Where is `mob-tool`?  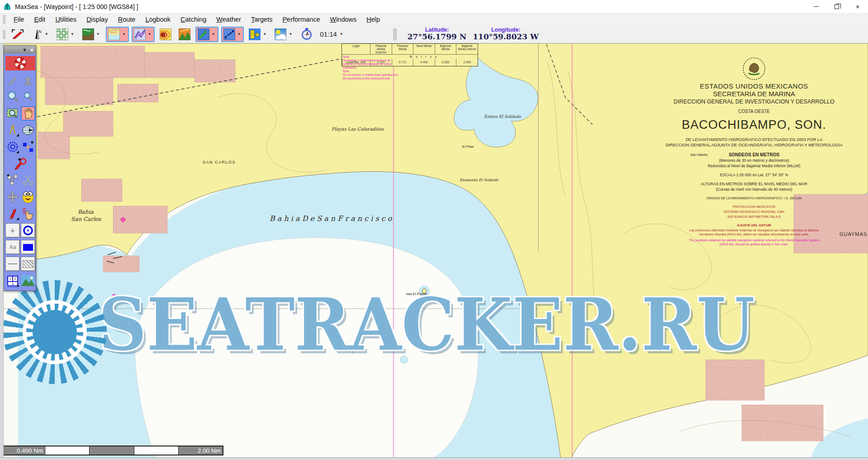
mob-tool is located at coordinates (20, 63).